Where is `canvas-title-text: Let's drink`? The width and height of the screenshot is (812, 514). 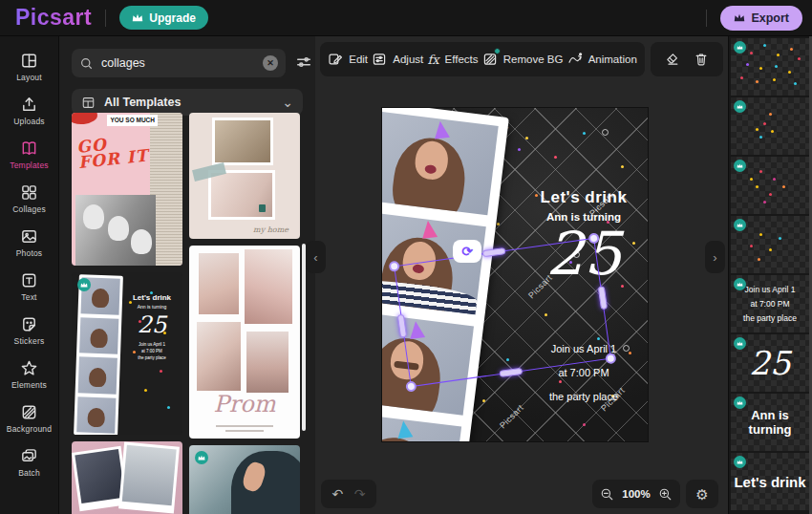
canvas-title-text: Let's drink is located at coordinates (584, 198).